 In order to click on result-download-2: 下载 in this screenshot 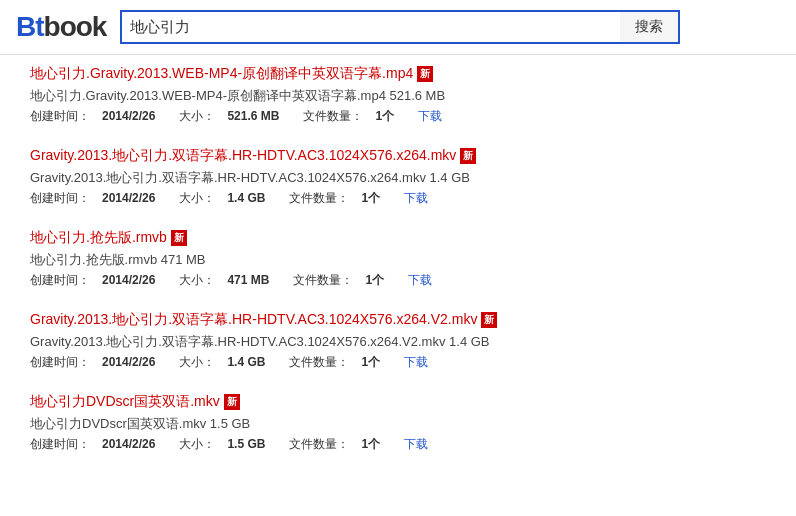, I will do `click(416, 198)`.